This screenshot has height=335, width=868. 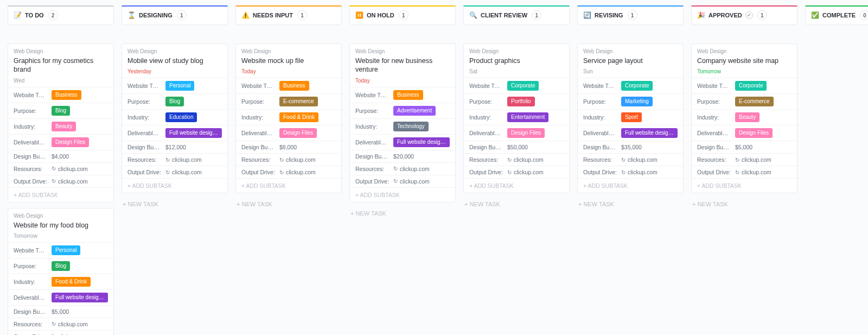 I want to click on field-label: Industry:, so click(x=486, y=117).